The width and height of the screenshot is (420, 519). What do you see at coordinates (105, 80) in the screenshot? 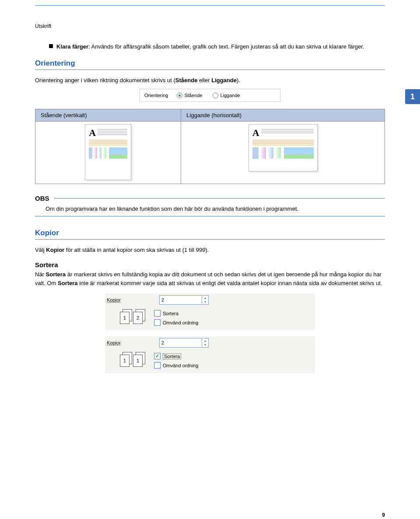
I see `t: Orientering anger i vilken riktning doku…` at bounding box center [105, 80].